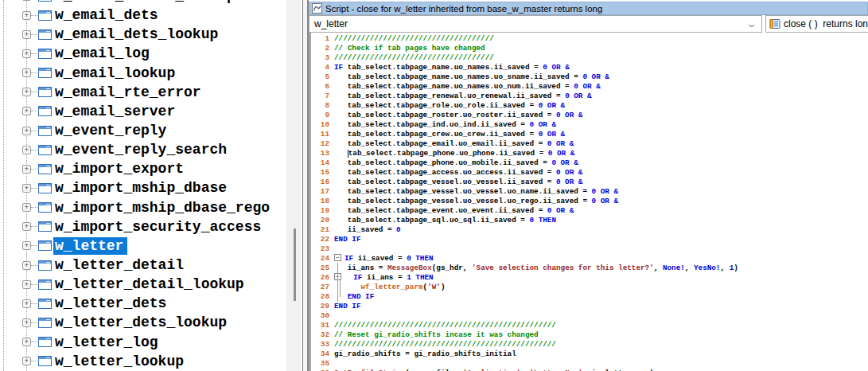 The height and width of the screenshot is (371, 868). Describe the element at coordinates (142, 169) in the screenshot. I see `tree-item-w_import_export: +w_import_export` at that location.